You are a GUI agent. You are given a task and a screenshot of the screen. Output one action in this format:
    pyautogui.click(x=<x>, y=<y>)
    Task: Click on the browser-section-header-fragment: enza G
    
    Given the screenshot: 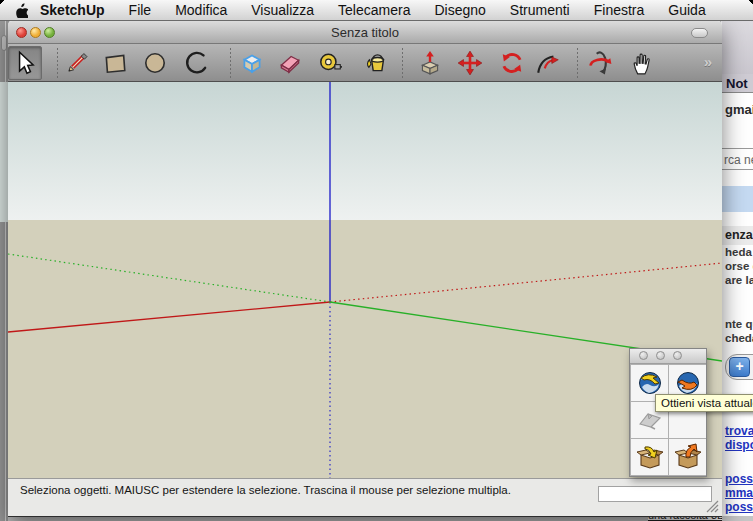 What is the action you would take?
    pyautogui.click(x=737, y=236)
    